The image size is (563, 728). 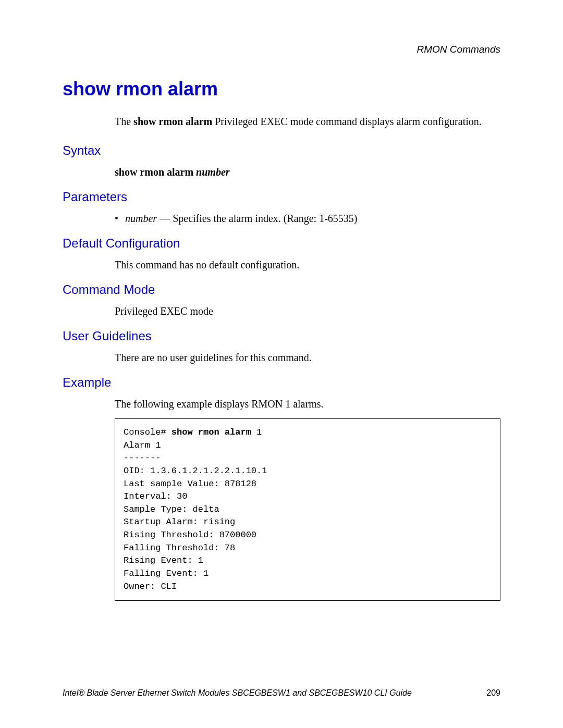 I want to click on intro-command-name: show rmon alarm, so click(x=173, y=121).